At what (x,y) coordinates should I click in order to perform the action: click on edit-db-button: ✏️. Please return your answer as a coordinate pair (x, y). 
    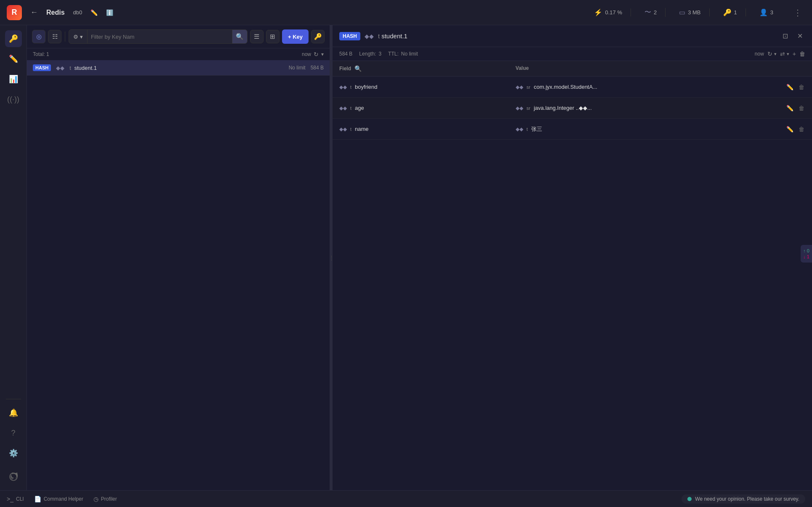
    Looking at the image, I should click on (94, 13).